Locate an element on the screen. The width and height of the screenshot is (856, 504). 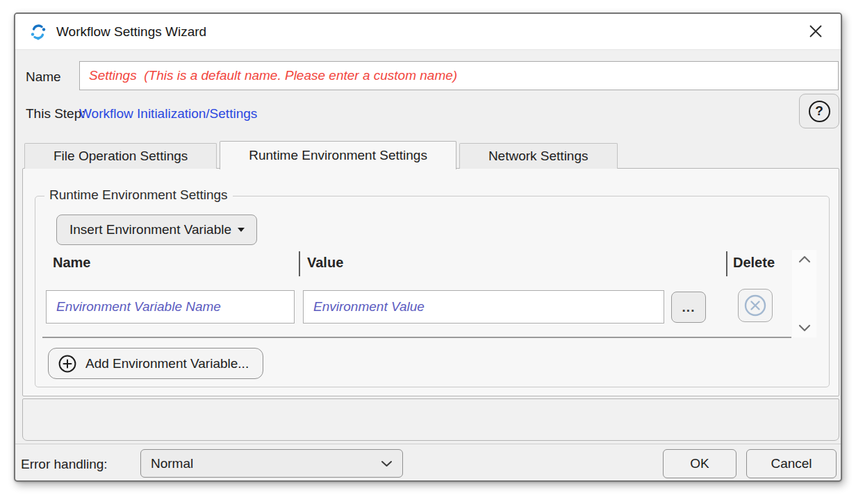
environment-value-input is located at coordinates (484, 307).